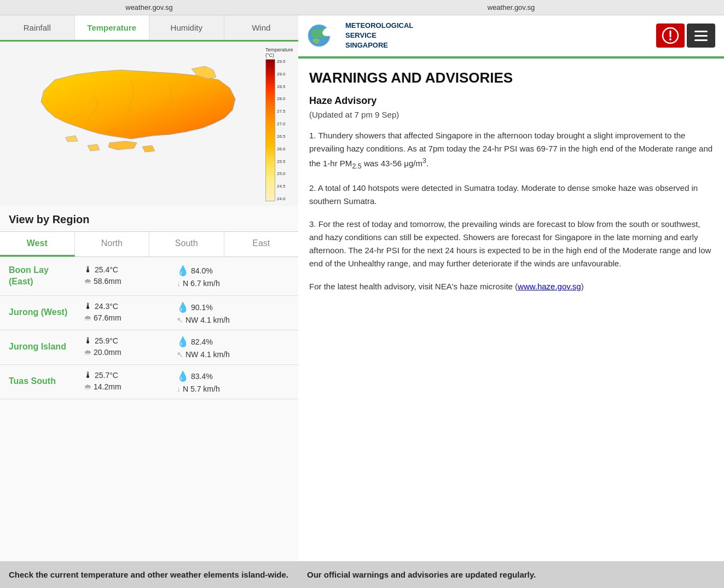 Image resolution: width=724 pixels, height=588 pixels. I want to click on alert-button, so click(670, 36).